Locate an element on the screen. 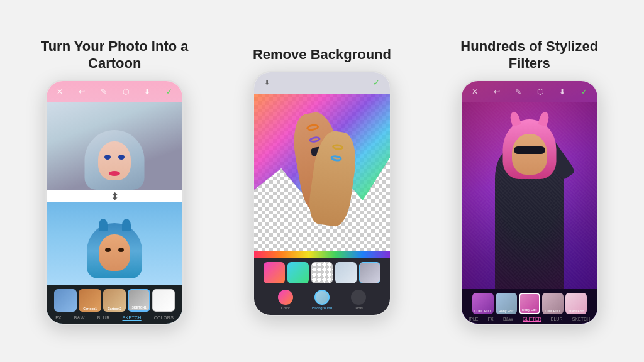 This screenshot has height=362, width=644. phone1-content: ⬍ is located at coordinates (114, 194).